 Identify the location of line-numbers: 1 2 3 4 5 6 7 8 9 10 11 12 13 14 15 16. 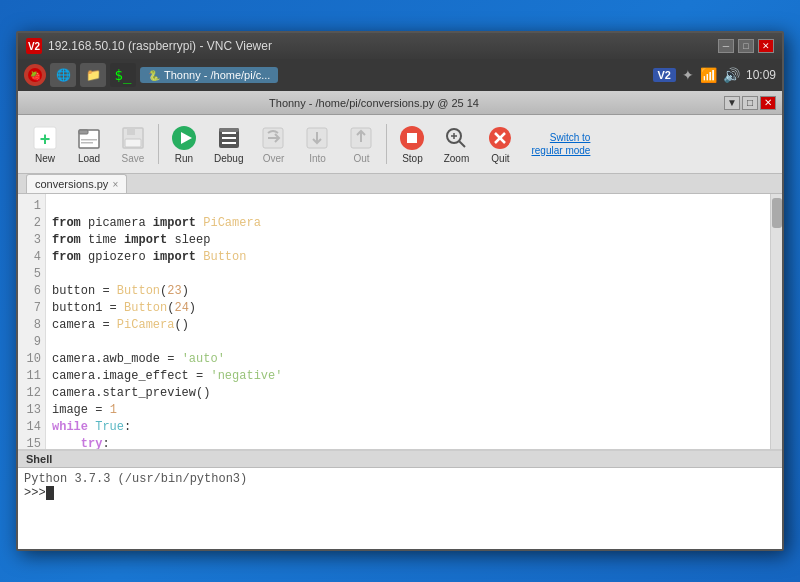
(32, 322).